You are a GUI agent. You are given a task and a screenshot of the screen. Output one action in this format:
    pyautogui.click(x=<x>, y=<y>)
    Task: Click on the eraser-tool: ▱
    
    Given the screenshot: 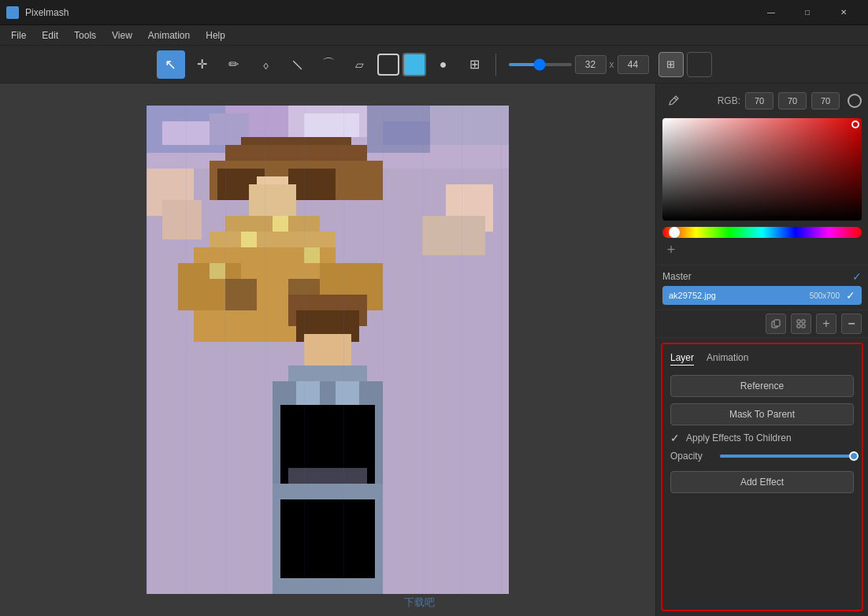 What is the action you would take?
    pyautogui.click(x=360, y=65)
    